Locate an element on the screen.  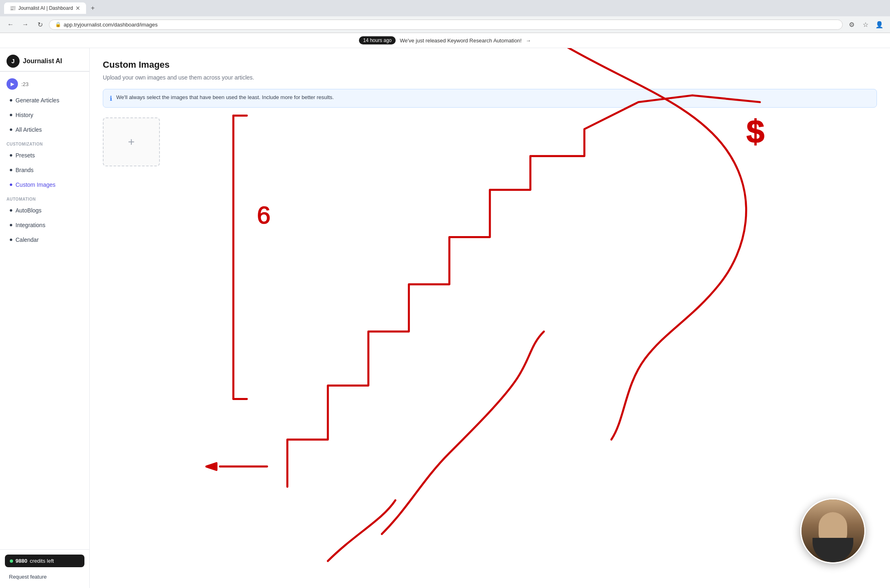
credits-number: 9880 is located at coordinates (21, 561).